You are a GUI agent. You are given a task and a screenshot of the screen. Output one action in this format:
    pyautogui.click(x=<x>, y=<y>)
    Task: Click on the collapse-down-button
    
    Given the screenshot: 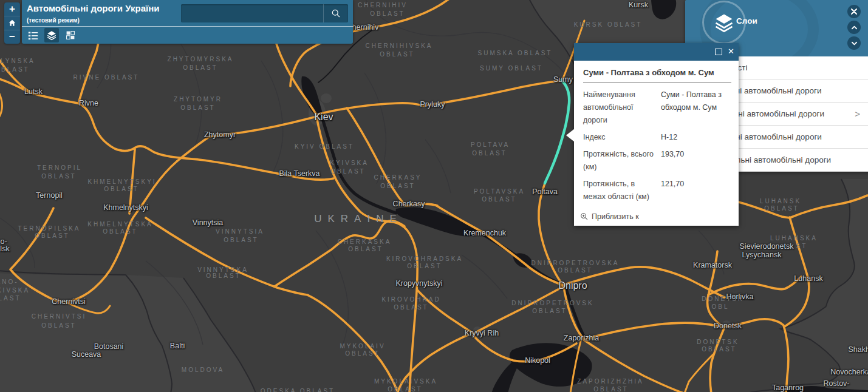 What is the action you would take?
    pyautogui.click(x=854, y=43)
    